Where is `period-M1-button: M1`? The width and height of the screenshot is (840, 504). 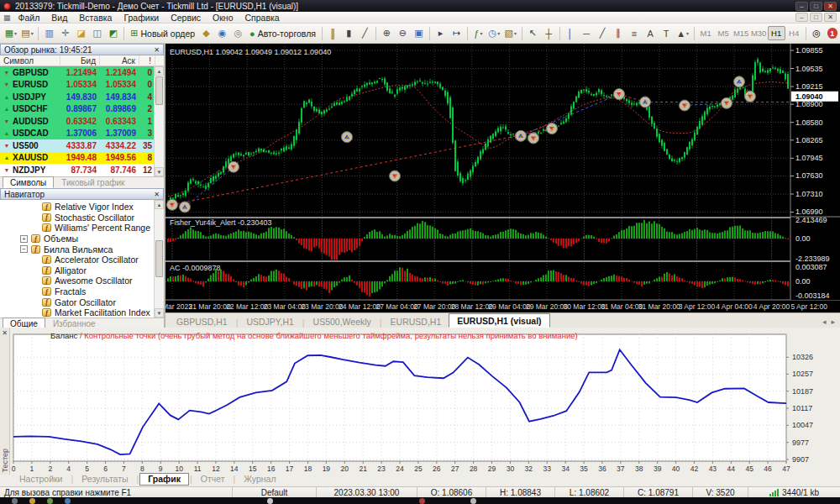 period-M1-button: M1 is located at coordinates (706, 34).